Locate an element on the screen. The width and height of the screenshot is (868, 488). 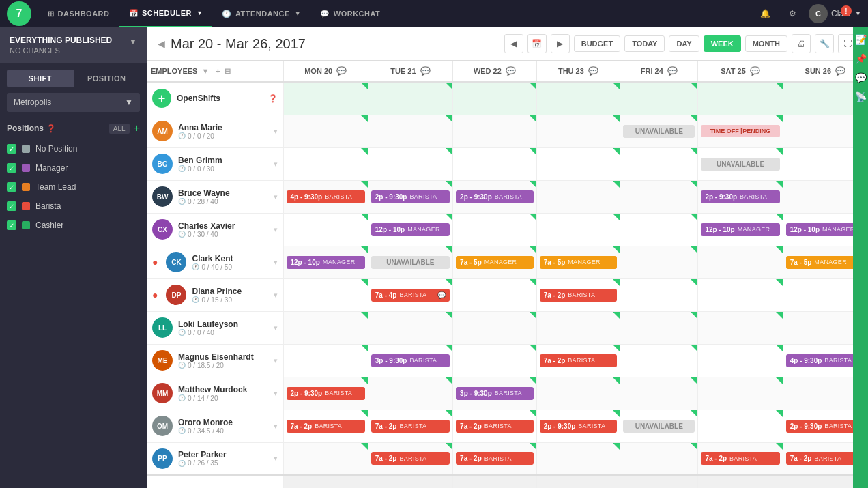
tue-chat-icon: 💬 is located at coordinates (426, 71).